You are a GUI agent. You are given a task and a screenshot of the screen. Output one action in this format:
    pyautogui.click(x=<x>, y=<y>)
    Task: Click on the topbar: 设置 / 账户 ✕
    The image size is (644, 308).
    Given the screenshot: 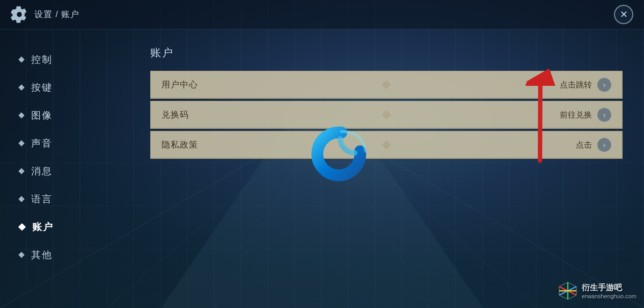 What is the action you would take?
    pyautogui.click(x=322, y=15)
    